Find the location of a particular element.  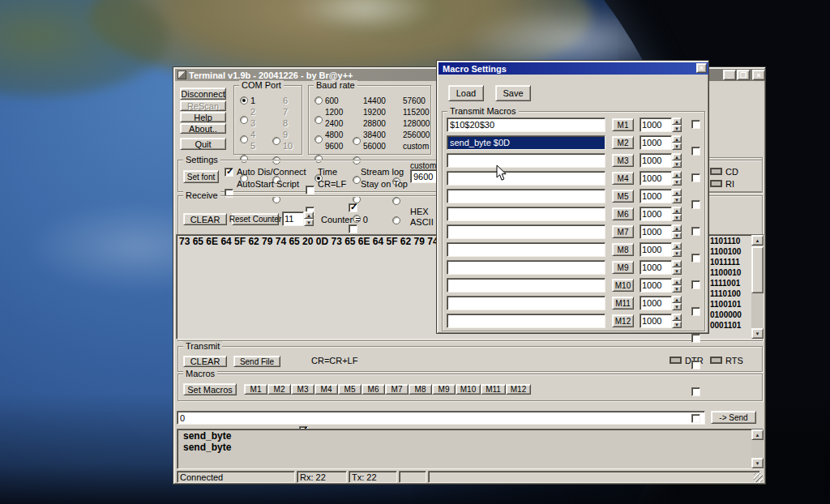

com1-radio is located at coordinates (244, 100).